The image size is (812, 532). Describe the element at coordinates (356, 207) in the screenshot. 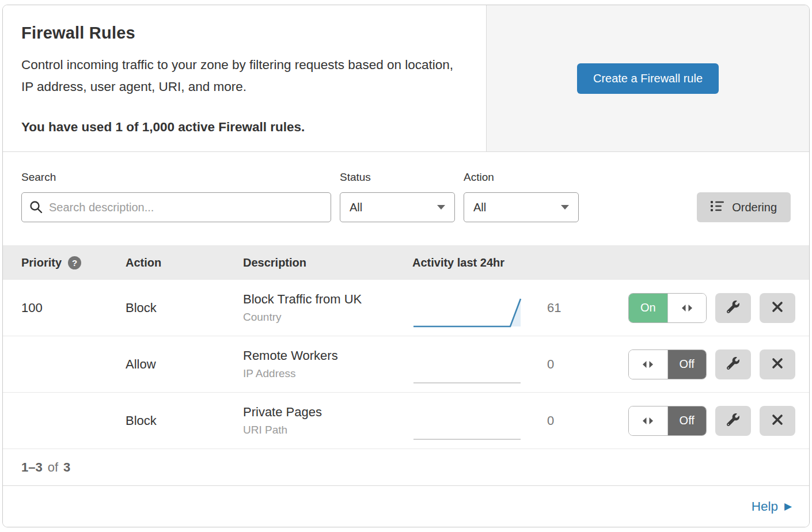

I see `status-select-value: All` at that location.